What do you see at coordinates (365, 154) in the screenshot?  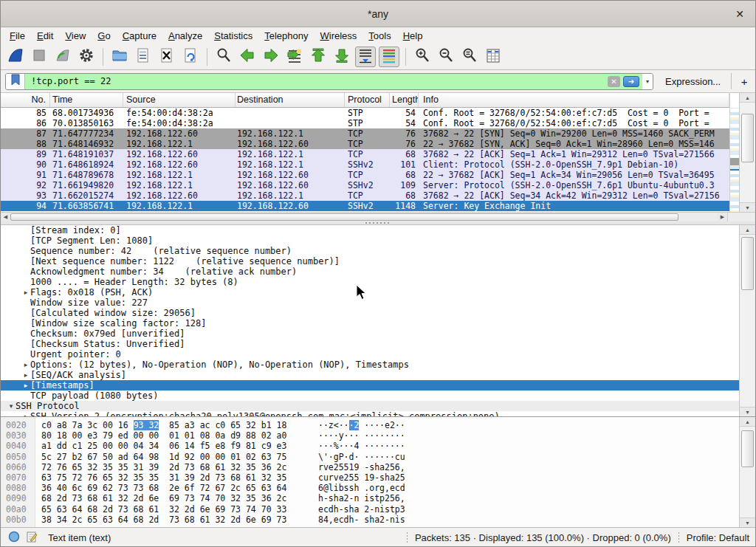 I see `packet-row: 8971.648191037192.168.122.60192.168.122.…` at bounding box center [365, 154].